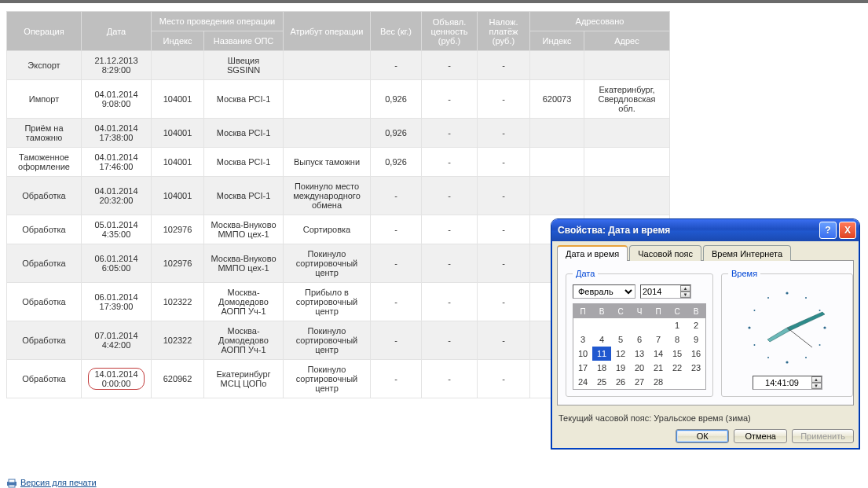 This screenshot has height=488, width=868. Describe the element at coordinates (696, 368) in the screenshot. I see `calendar-day: 23` at that location.